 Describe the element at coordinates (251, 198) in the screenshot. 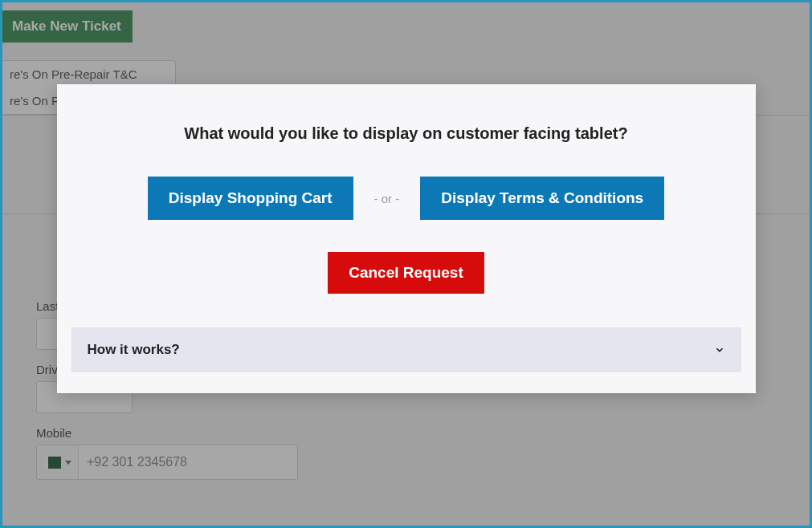

I see `display-shopping-cart-button: Display Shopping Cart` at that location.